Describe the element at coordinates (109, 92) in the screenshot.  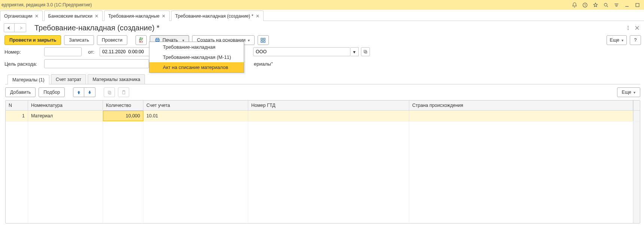
I see `copy-row-button` at that location.